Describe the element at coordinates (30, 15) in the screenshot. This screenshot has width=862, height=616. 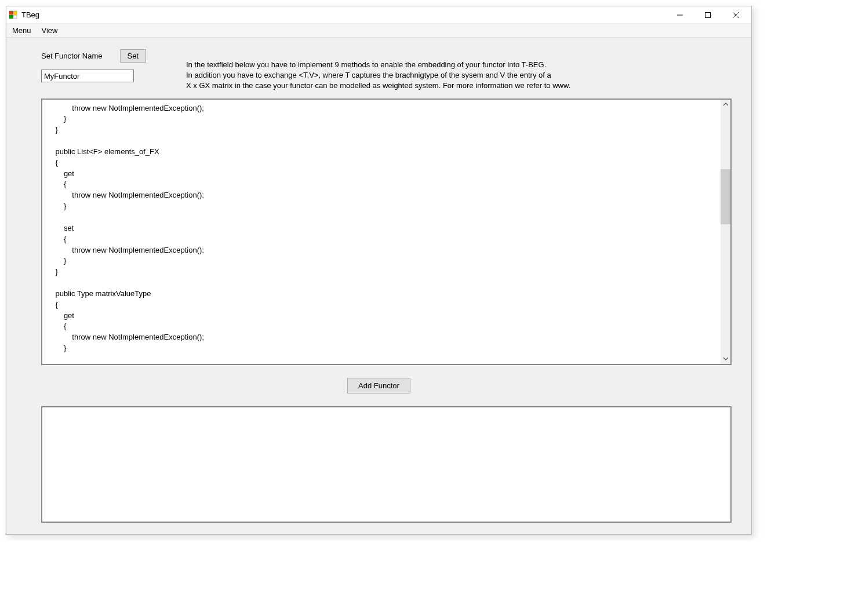
I see `window-title: TBeg` at that location.